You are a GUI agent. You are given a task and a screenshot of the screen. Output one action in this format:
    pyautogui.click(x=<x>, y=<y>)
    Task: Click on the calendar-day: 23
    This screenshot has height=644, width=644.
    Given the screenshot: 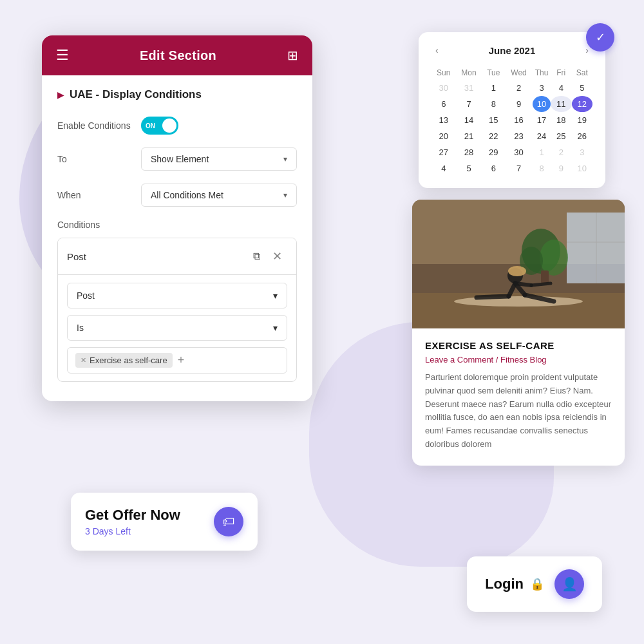 What is the action you would take?
    pyautogui.click(x=519, y=137)
    